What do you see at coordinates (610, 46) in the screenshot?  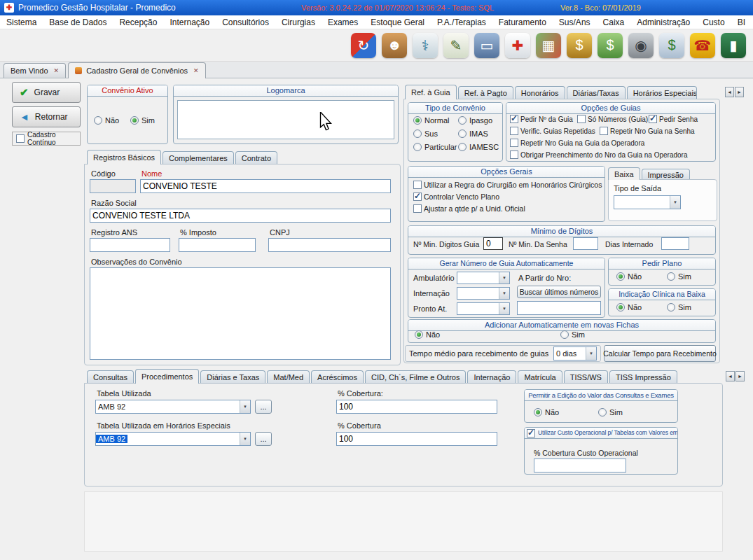 I see `finance-icon: $` at bounding box center [610, 46].